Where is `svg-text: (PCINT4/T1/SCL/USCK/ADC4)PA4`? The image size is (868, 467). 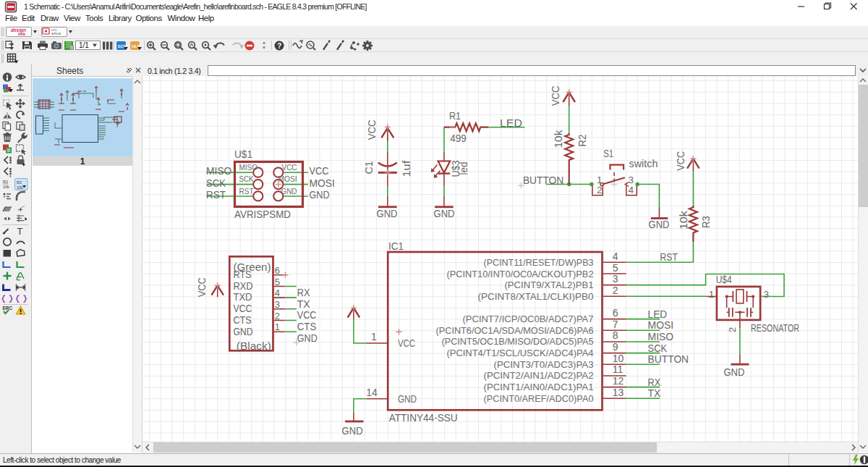
svg-text: (PCINT4/T1/SCL/USCK/ADC4)PA4 is located at coordinates (521, 353).